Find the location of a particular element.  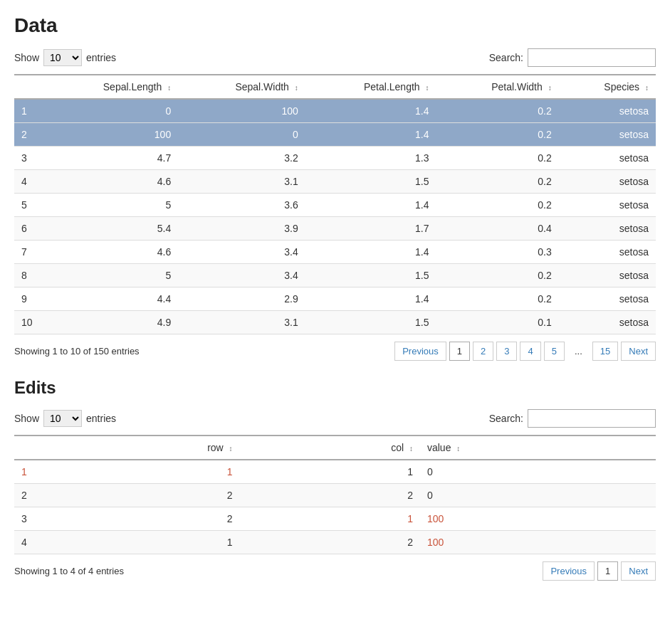

data-col-species: Species ↕ is located at coordinates (607, 87).